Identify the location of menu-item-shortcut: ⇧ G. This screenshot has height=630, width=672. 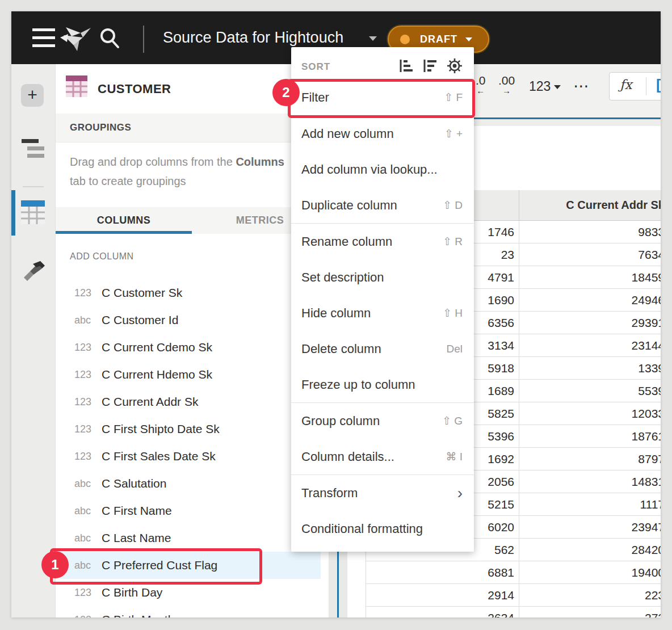
(452, 421).